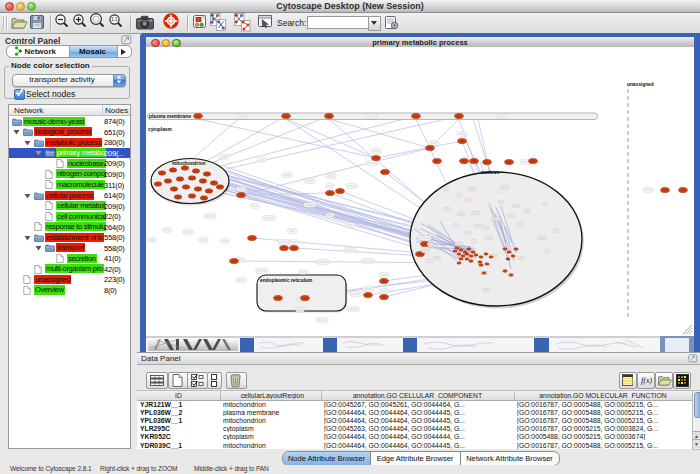  What do you see at coordinates (640, 84) in the screenshot?
I see `svg-text: unassigned` at bounding box center [640, 84].